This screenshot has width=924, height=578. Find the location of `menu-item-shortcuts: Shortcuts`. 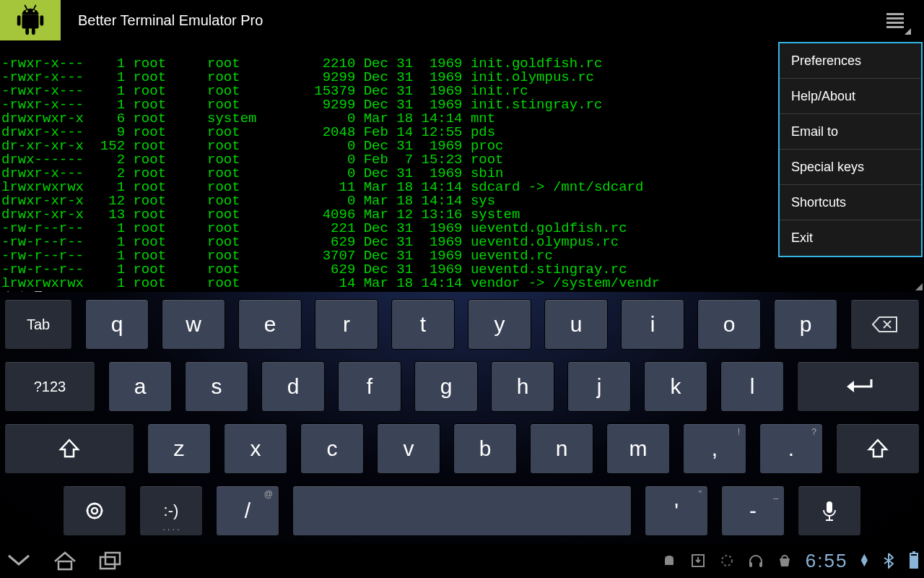

menu-item-shortcuts: Shortcuts is located at coordinates (850, 202).